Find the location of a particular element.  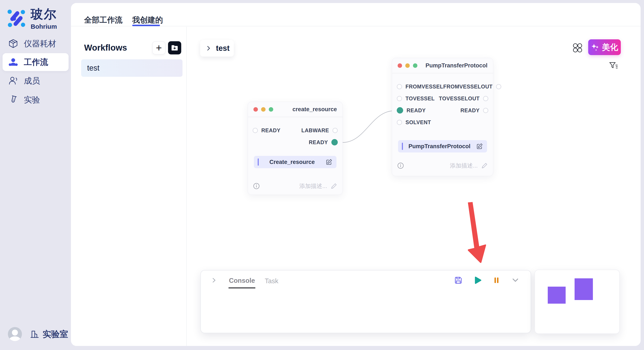

input-port-ready is located at coordinates (255, 130).